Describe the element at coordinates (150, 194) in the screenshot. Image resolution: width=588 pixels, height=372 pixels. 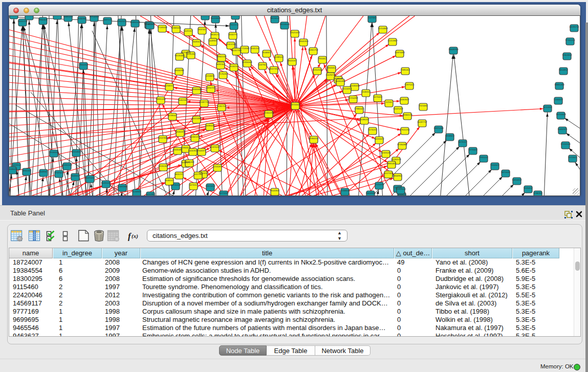
I see `svg-text: 4431982` at that location.